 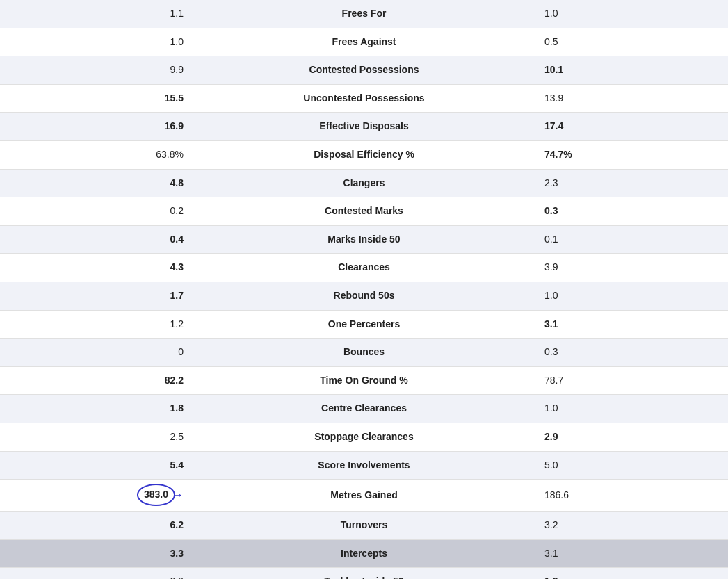 What do you see at coordinates (97, 525) in the screenshot?
I see `stat-value-left: 6.2` at bounding box center [97, 525].